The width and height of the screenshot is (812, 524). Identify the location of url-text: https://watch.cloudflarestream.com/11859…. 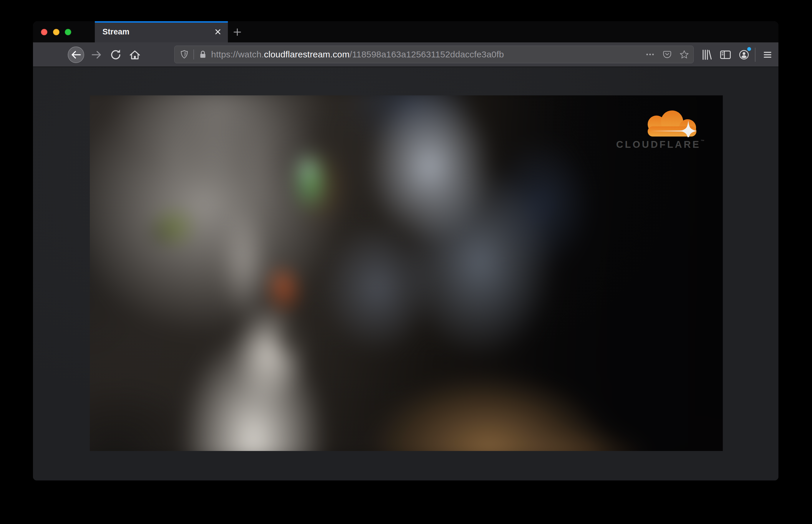
(428, 54).